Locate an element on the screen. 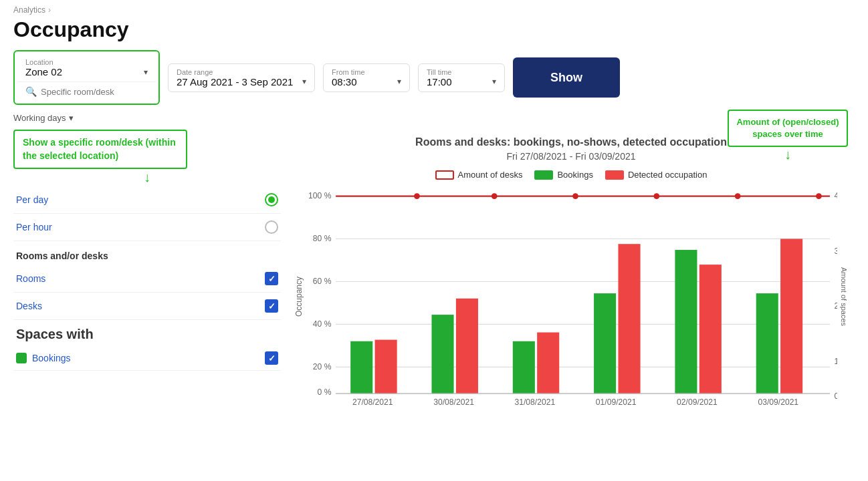 The height and width of the screenshot is (481, 868). rooms-desks-header: Rooms and/or desks is located at coordinates (147, 253).